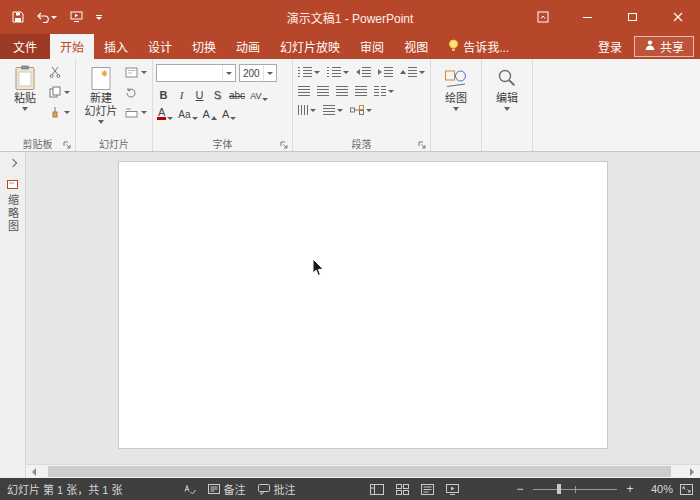 This screenshot has height=500, width=700. I want to click on horizontal-scrollbar, so click(363, 471).